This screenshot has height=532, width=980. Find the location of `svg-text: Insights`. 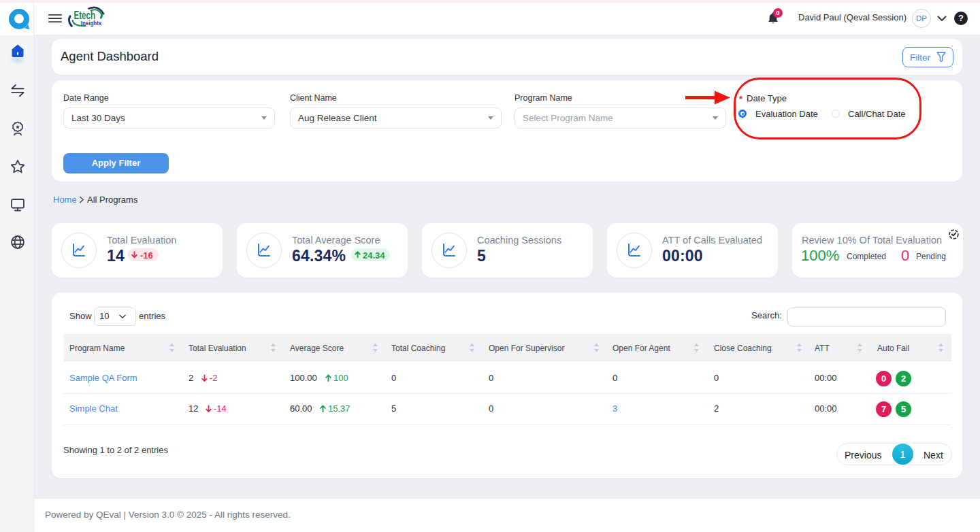

svg-text: Insights is located at coordinates (91, 23).